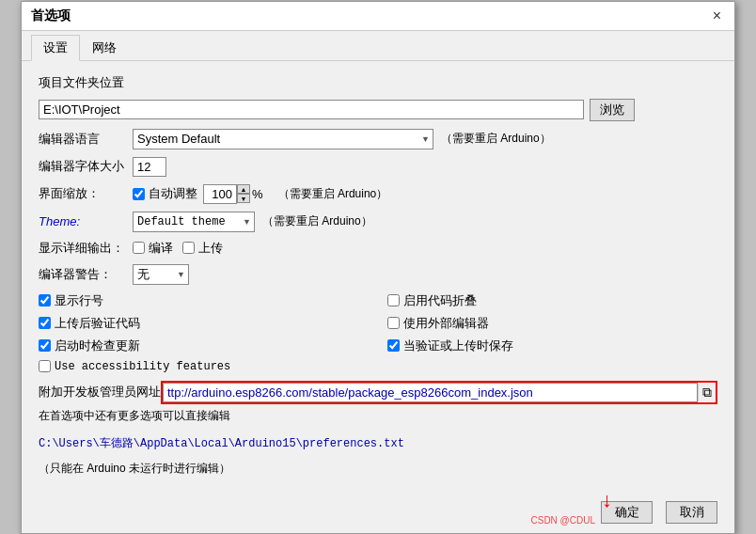  What do you see at coordinates (45, 301) in the screenshot?
I see `show-line-numbers-checkbox` at bounding box center [45, 301].